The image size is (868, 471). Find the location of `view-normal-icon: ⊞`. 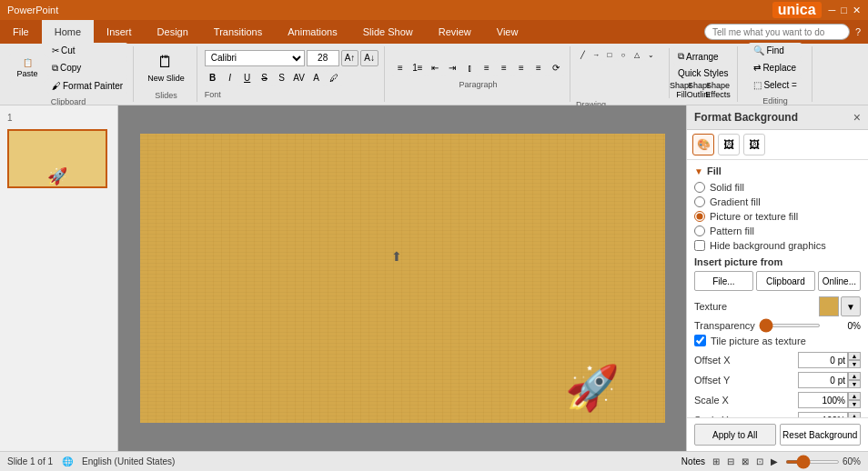

view-normal-icon: ⊞ is located at coordinates (716, 462).